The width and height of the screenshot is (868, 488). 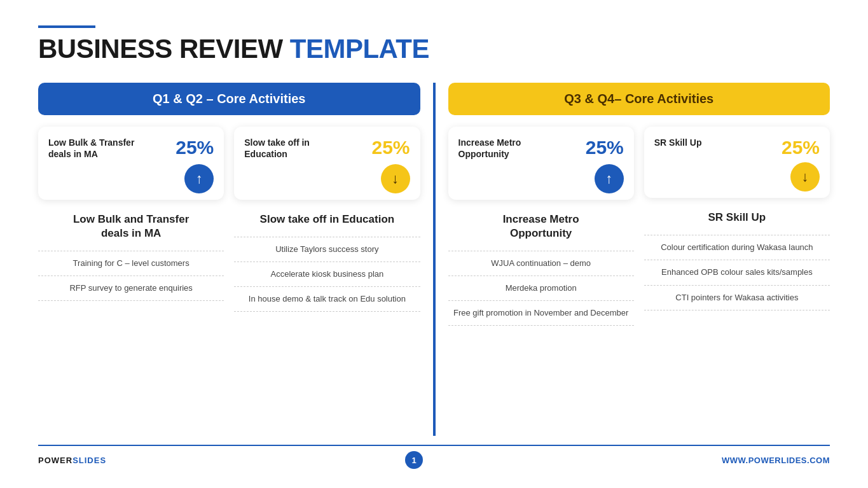 I want to click on right-col-2: SR Skill Up 25% SR Skill Up Colour certi…, so click(x=737, y=281).